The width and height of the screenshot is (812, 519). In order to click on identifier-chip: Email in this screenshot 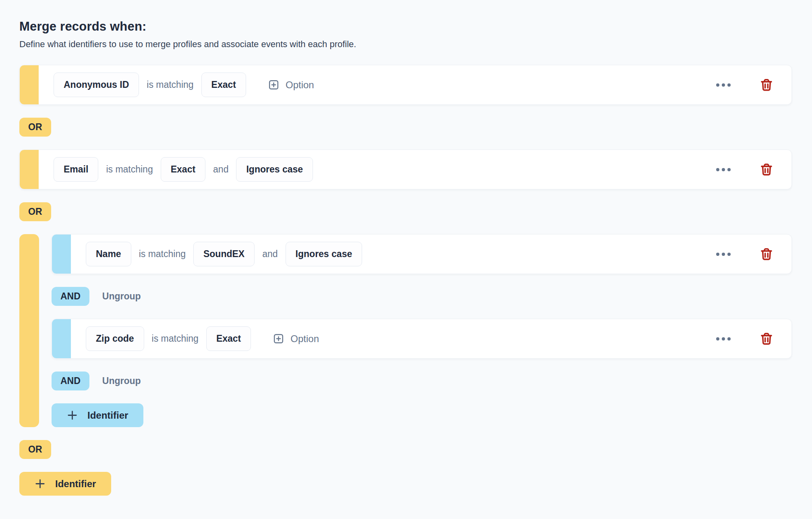, I will do `click(76, 169)`.